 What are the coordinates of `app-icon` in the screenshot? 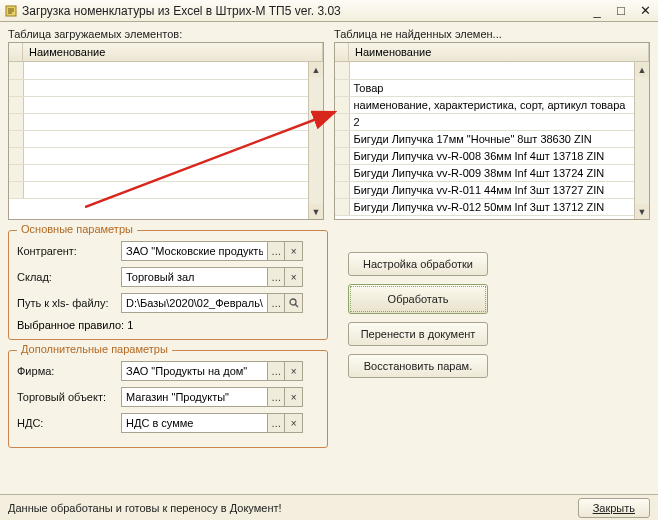 It's located at (11, 11).